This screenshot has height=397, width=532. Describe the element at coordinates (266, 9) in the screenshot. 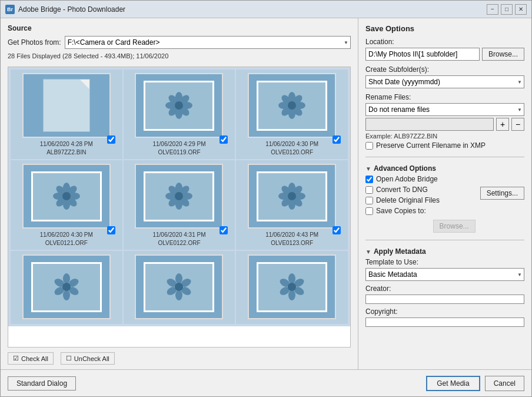

I see `titlebar: Br Adobe Bridge - Photo Downloader − □ ✕` at that location.